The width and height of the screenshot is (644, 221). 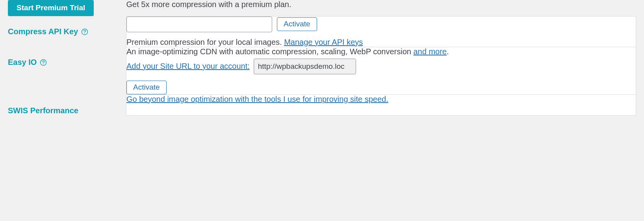 What do you see at coordinates (323, 42) in the screenshot?
I see `manage-api-keys-link: Manage your API keys` at bounding box center [323, 42].